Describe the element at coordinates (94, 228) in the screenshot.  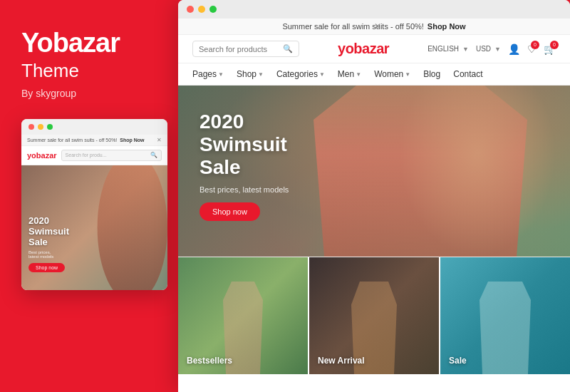
I see `mini-hero: 2020 Swimsuit Sale Best prices, latest m…` at that location.